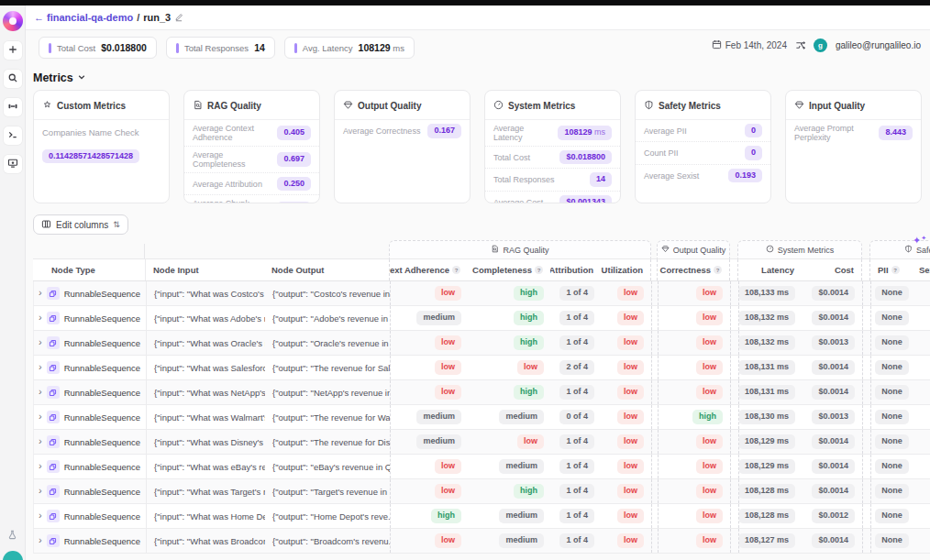 The image size is (930, 560). Describe the element at coordinates (891, 541) in the screenshot. I see `pii-badge: None` at that location.